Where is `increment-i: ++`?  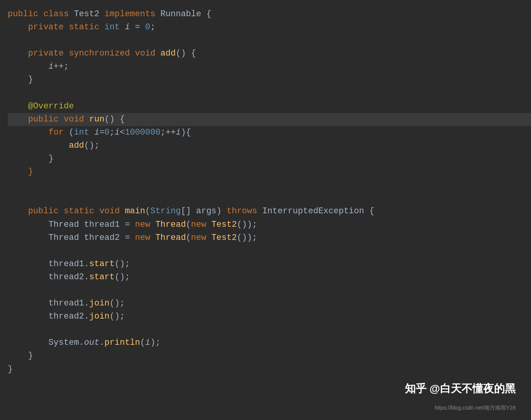 increment-i: ++ is located at coordinates (170, 133).